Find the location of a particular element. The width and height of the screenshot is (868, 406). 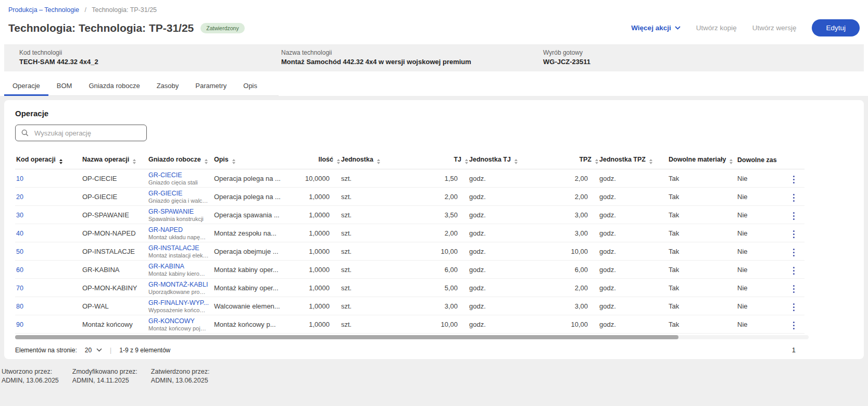

tab-operacje: Operacje is located at coordinates (26, 87).